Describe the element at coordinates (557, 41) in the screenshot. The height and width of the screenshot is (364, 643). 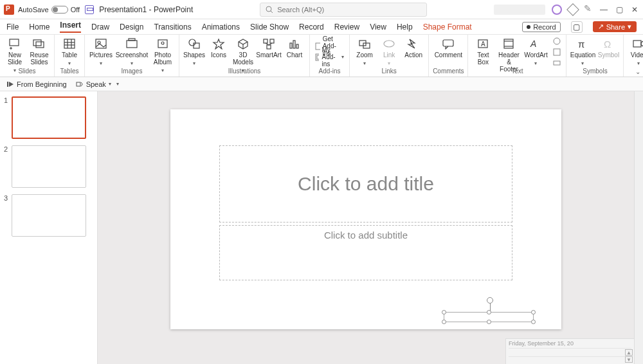
I see `date-time-icon` at that location.